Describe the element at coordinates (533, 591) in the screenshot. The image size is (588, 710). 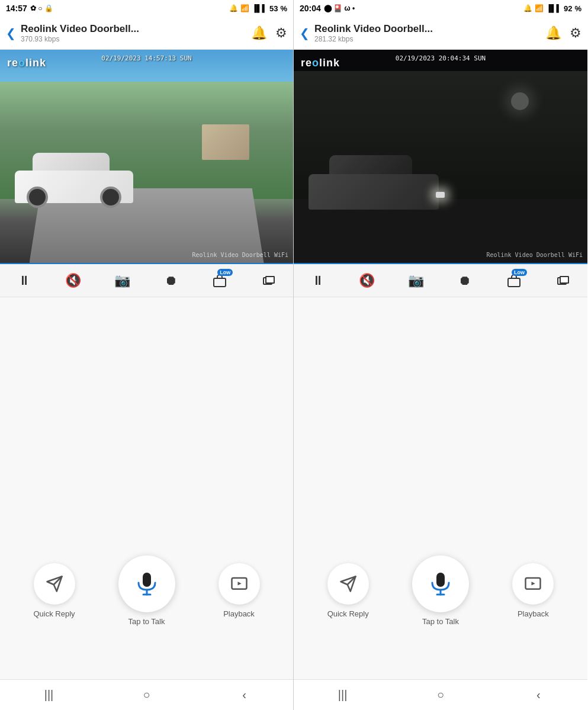
I see `playback-action-night: Playback` at that location.